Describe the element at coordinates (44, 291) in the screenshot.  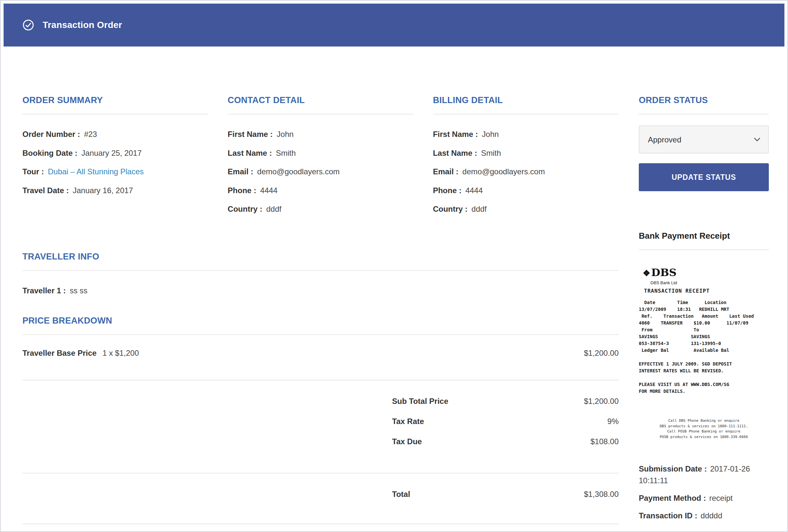
I see `field-label: Traveller 1 :` at that location.